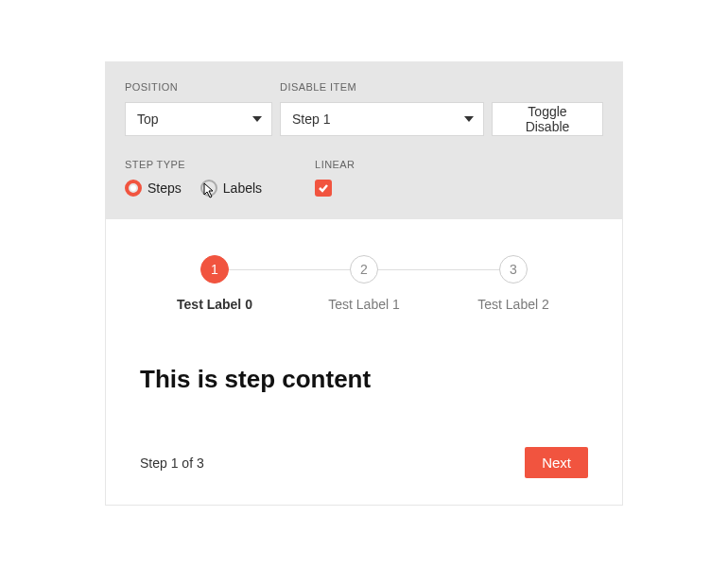  What do you see at coordinates (513, 304) in the screenshot?
I see `step-label: Test Label 2` at bounding box center [513, 304].